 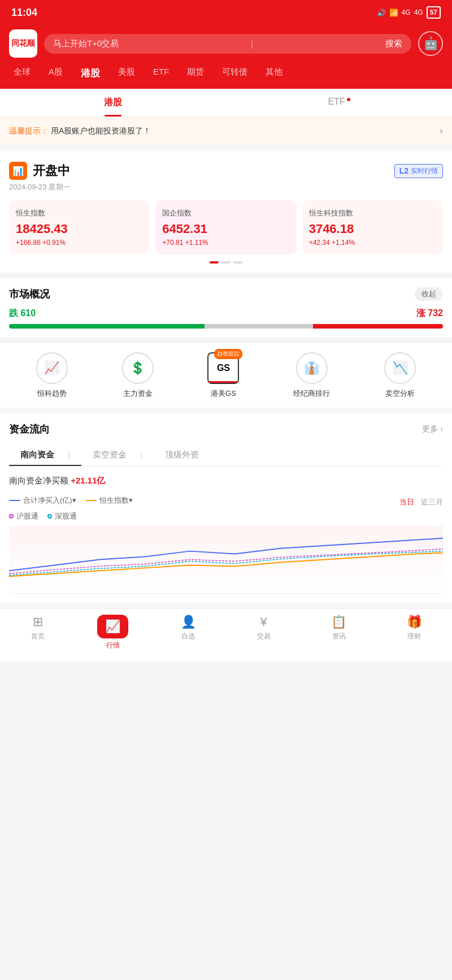 What do you see at coordinates (226, 326) in the screenshot?
I see `market-bar` at bounding box center [226, 326].